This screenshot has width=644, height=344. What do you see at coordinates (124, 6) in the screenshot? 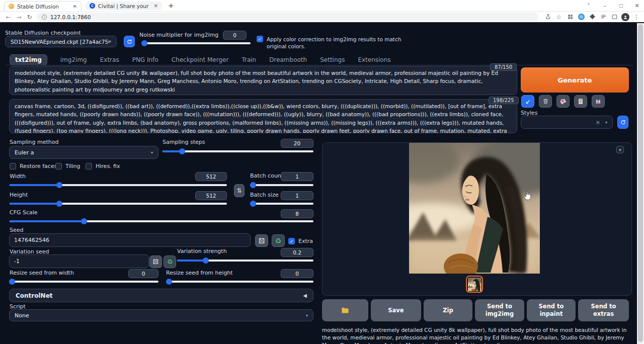
I see `browser-tab-civitai: C Civitai | Share your models ✕` at bounding box center [124, 6].